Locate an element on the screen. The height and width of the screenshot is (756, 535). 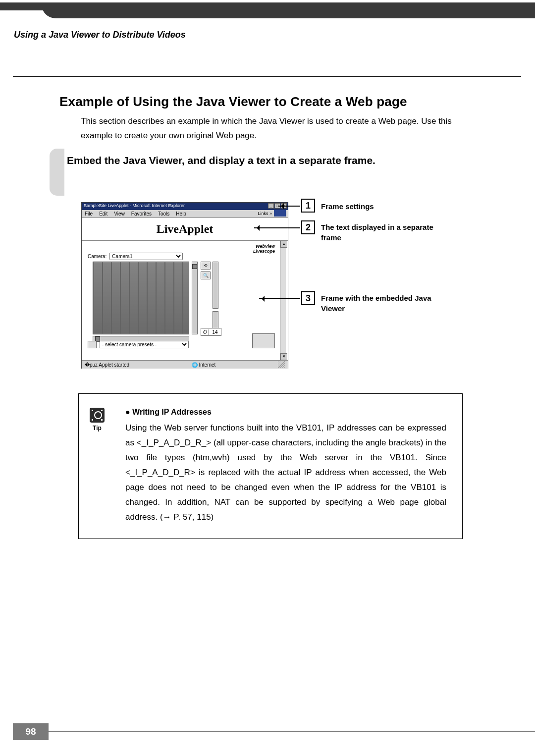
camera-row: Camera: Camera1 is located at coordinates (135, 257).